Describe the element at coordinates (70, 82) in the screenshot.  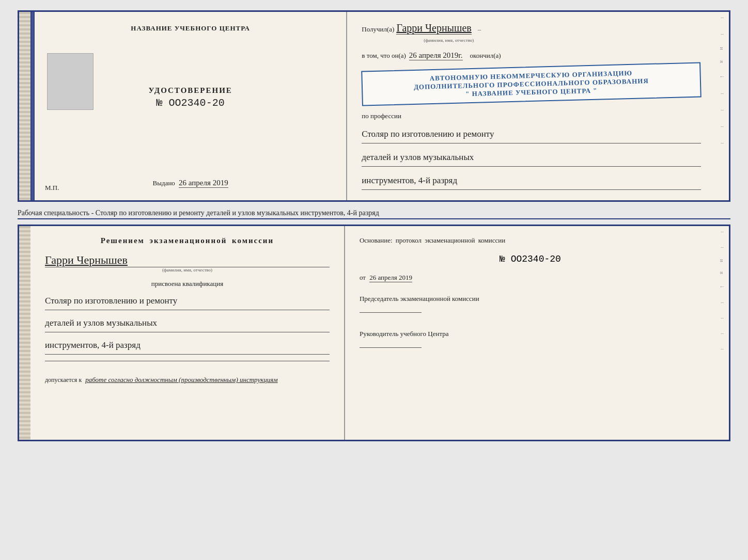
I see `photo-placeholder` at that location.